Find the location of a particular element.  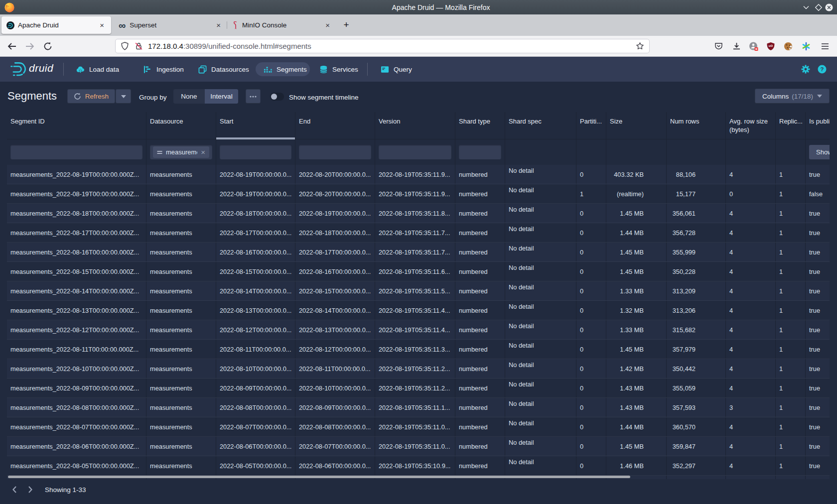

download-icon is located at coordinates (736, 46).